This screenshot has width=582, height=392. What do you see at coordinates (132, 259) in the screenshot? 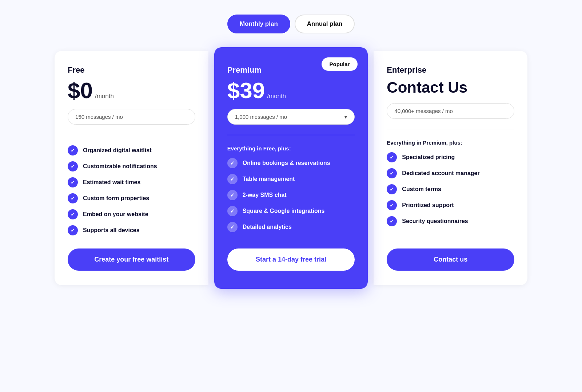
I see `free-cta-button: Create your free waitlist` at bounding box center [132, 259].